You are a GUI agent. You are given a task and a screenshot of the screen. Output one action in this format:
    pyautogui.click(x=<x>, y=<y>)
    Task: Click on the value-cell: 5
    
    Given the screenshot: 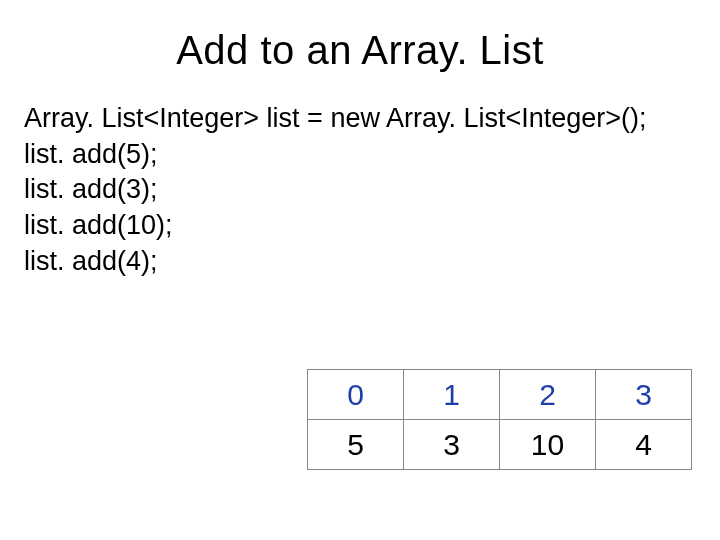 What is the action you would take?
    pyautogui.click(x=356, y=445)
    